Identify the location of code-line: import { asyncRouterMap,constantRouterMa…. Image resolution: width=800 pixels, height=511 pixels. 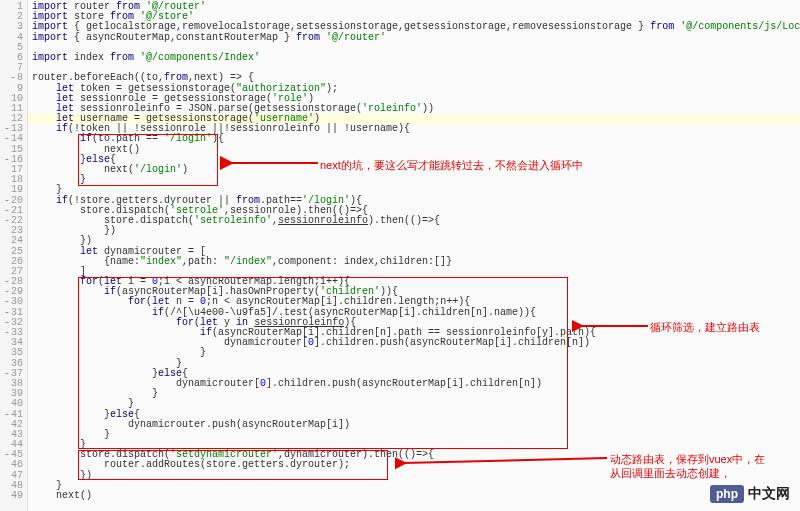
(414, 38).